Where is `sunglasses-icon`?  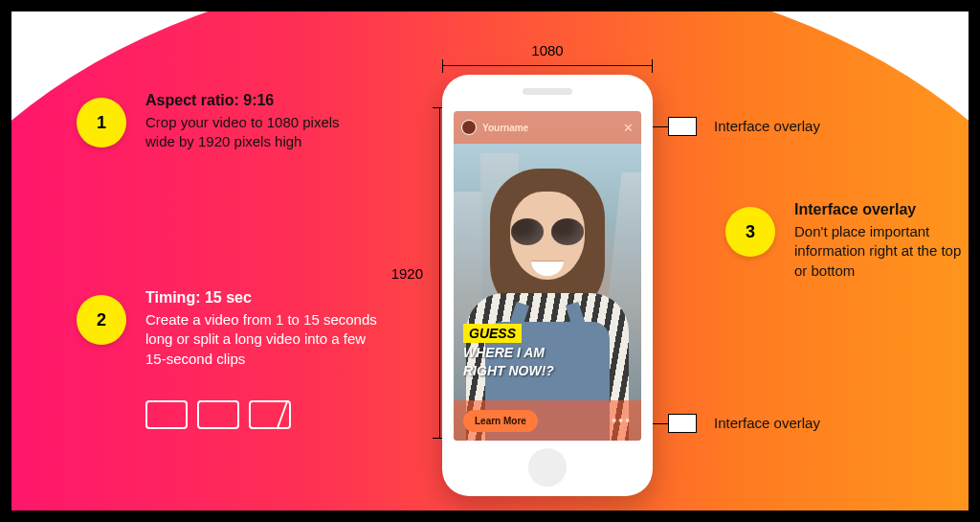 sunglasses-icon is located at coordinates (547, 232).